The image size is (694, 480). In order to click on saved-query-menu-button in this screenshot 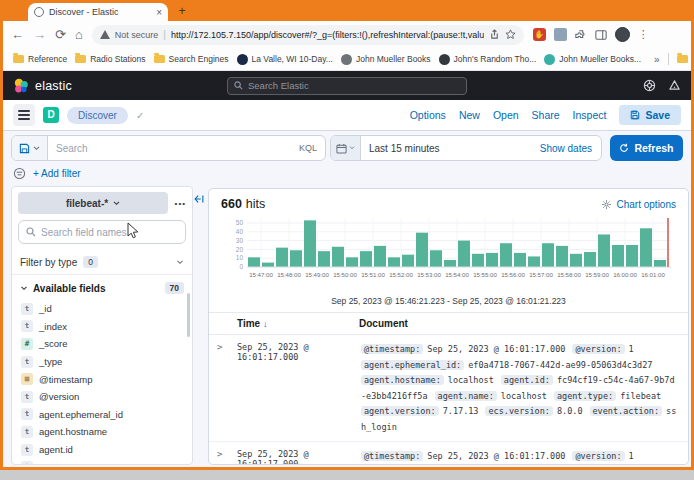, I will do `click(30, 148)`.